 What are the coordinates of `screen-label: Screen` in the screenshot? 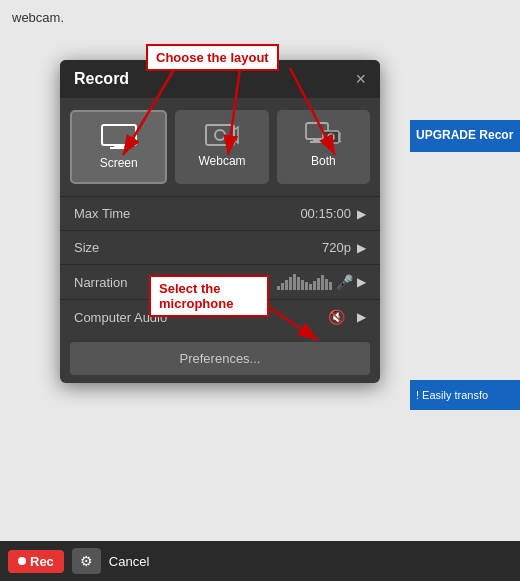 It's located at (119, 163).